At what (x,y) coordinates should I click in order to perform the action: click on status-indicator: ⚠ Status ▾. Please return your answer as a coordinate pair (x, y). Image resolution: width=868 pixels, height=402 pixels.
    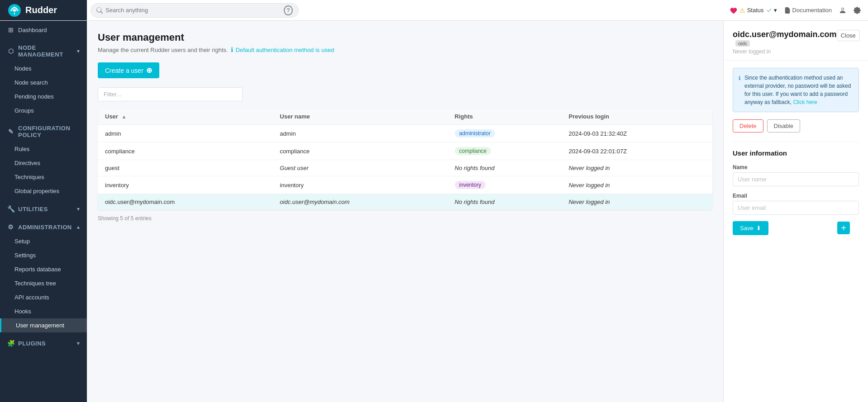
    Looking at the image, I should click on (753, 10).